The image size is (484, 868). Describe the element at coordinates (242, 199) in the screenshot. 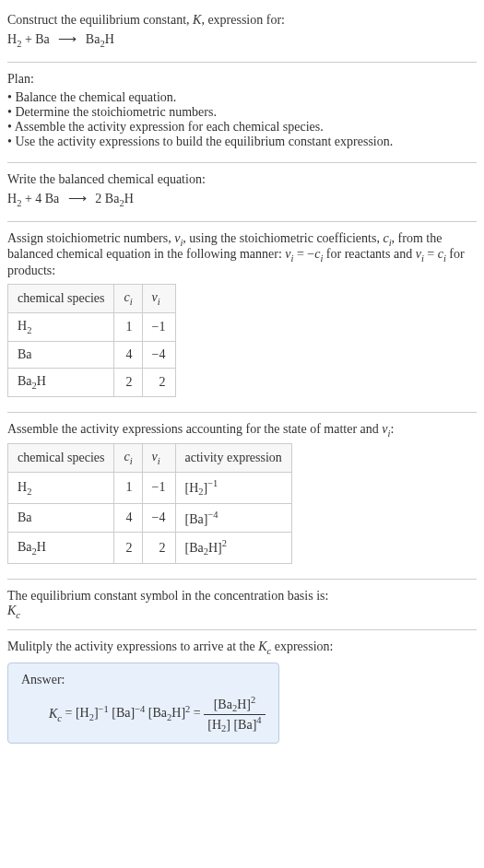

I see `balanced-equation: H2 + 4 Ba ⟶ 2 Ba2H` at that location.